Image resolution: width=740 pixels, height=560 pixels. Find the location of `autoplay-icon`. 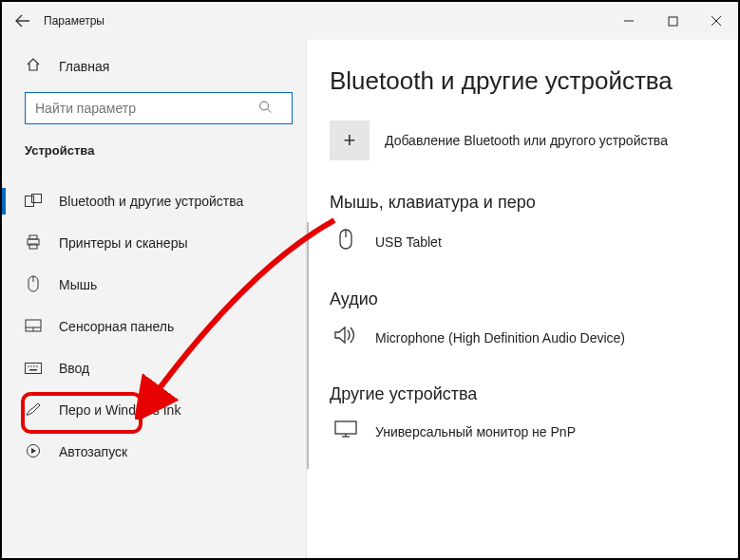

autoplay-icon is located at coordinates (33, 452).